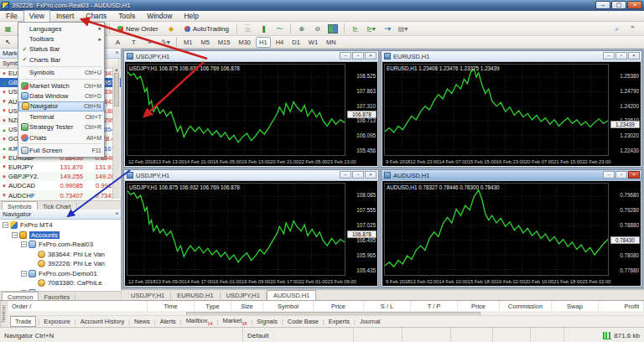  What do you see at coordinates (402, 28) in the screenshot?
I see `templates-dropdown: ▤▾` at bounding box center [402, 28].